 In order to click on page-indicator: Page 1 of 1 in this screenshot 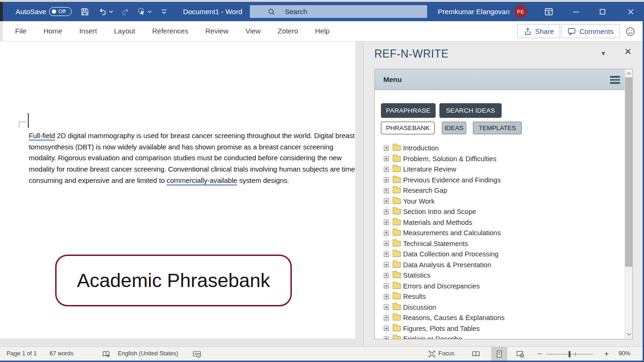, I will do `click(22, 354)`.